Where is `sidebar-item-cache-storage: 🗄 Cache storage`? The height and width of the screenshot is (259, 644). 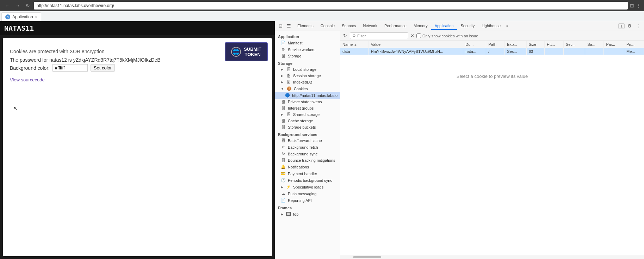
sidebar-item-cache-storage: 🗄 Cache storage is located at coordinates (308, 121).